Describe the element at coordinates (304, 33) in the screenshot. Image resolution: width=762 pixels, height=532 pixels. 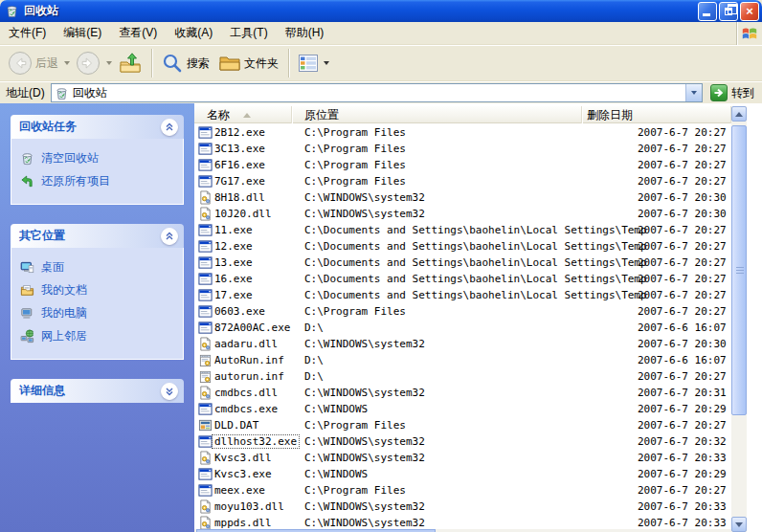
I see `menu-item: 帮助(H)` at that location.